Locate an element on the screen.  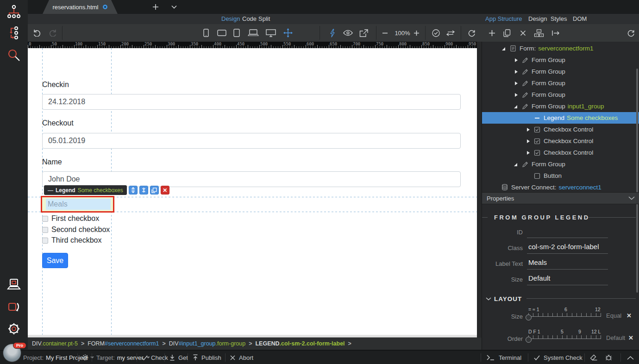
name-input is located at coordinates (251, 179).